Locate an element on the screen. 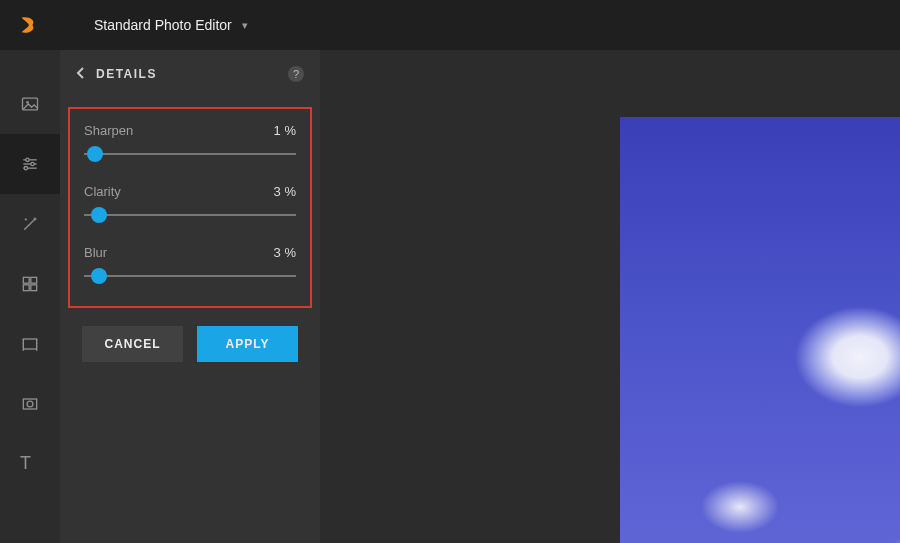  back-icon is located at coordinates (81, 74).